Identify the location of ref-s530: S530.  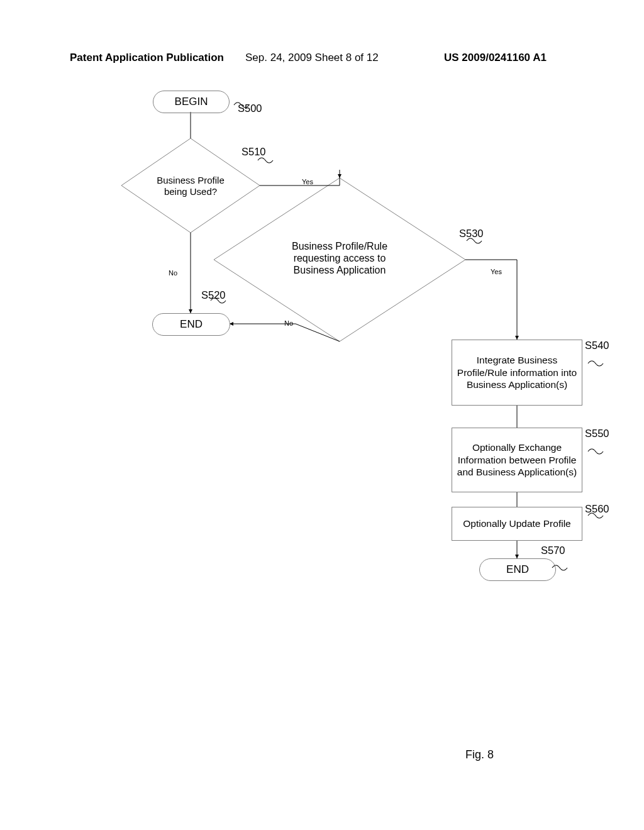
(472, 234).